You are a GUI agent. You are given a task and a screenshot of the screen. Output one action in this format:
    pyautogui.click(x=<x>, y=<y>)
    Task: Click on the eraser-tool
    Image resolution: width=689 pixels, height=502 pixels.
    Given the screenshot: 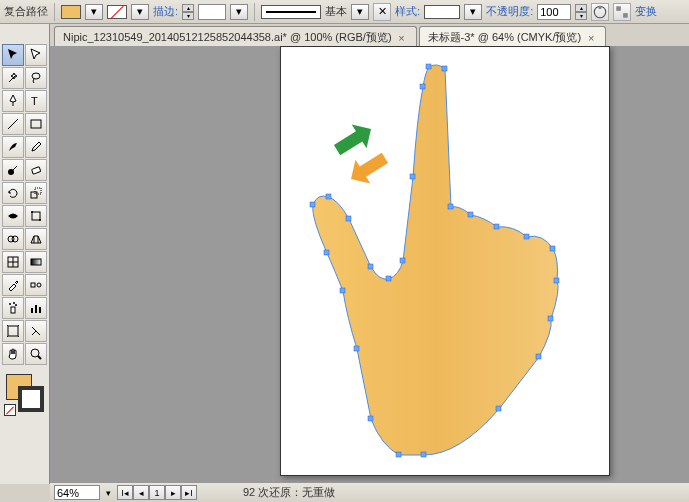 What is the action you would take?
    pyautogui.click(x=36, y=170)
    